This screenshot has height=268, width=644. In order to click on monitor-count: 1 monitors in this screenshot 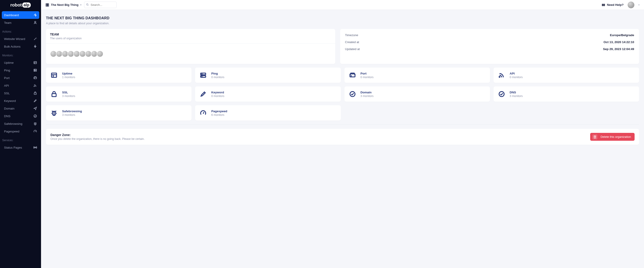, I will do `click(68, 77)`.